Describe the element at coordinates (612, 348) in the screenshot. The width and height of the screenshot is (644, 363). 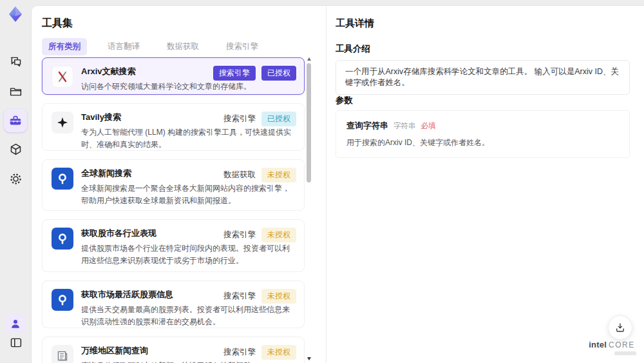
I see `intel-core-logo: intel CORE` at that location.